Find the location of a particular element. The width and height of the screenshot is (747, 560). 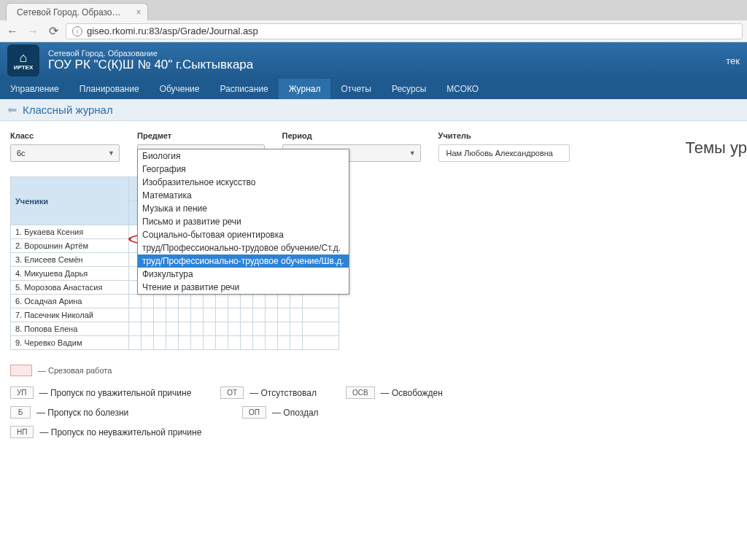

menu-item-7: МСОКО is located at coordinates (462, 89).